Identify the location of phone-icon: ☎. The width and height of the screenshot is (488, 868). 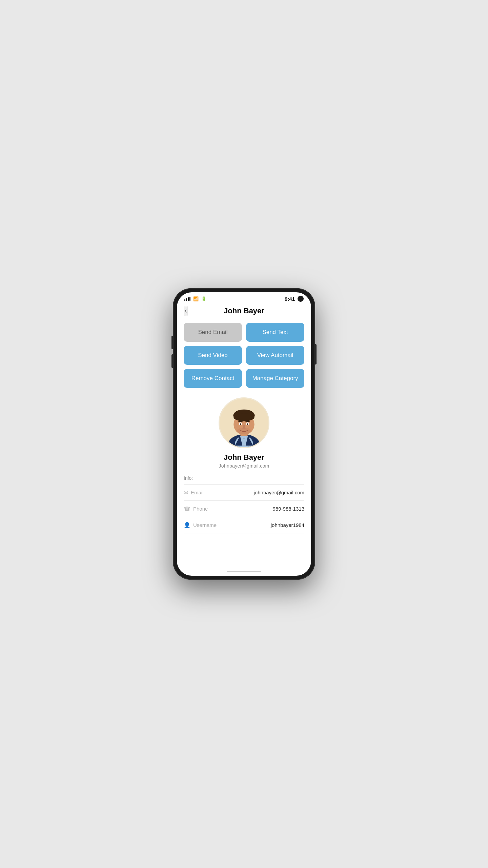
(187, 509).